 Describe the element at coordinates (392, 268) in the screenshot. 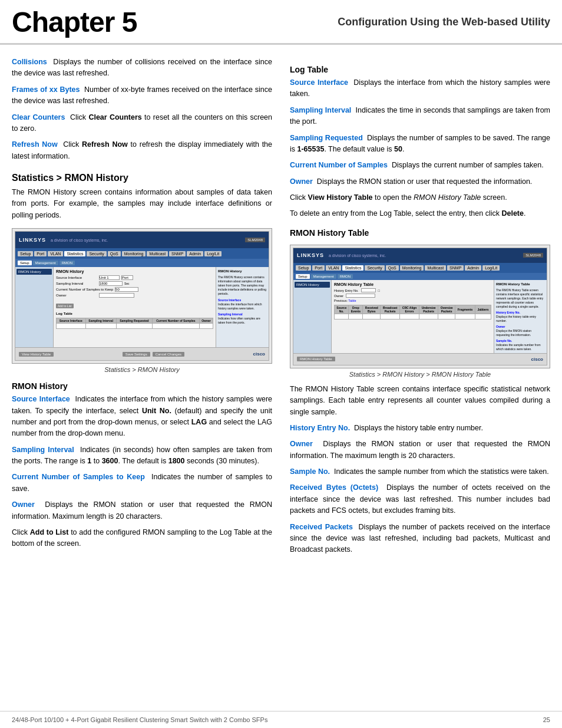

I see `nav2-qos: QoS` at that location.